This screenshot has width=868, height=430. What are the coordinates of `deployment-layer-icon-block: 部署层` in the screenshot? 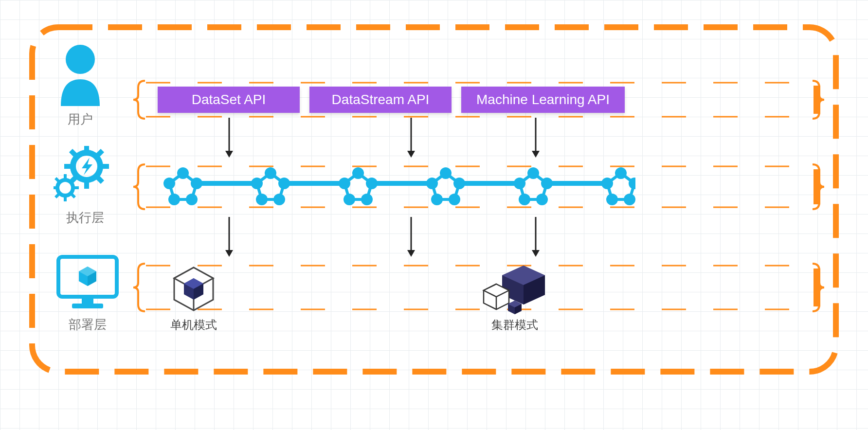 It's located at (88, 293).